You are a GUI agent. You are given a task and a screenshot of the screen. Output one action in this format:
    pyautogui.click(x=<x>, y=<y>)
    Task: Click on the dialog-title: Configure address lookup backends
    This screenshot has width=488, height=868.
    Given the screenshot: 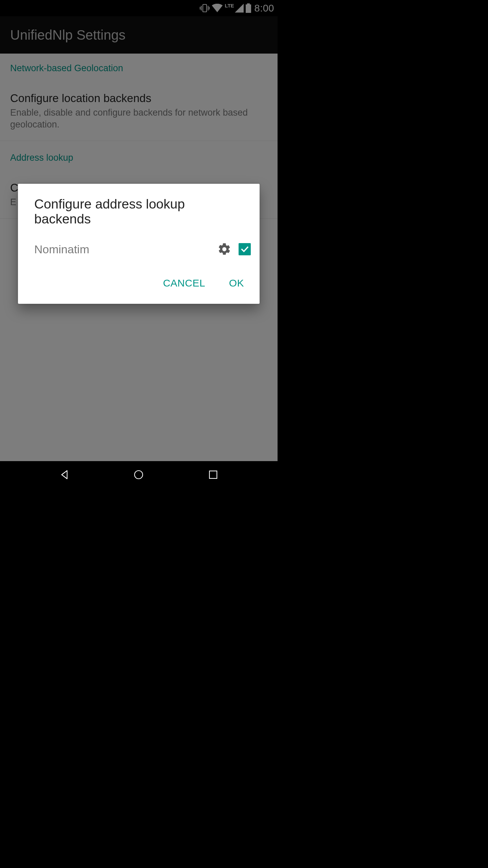 What is the action you would take?
    pyautogui.click(x=139, y=211)
    